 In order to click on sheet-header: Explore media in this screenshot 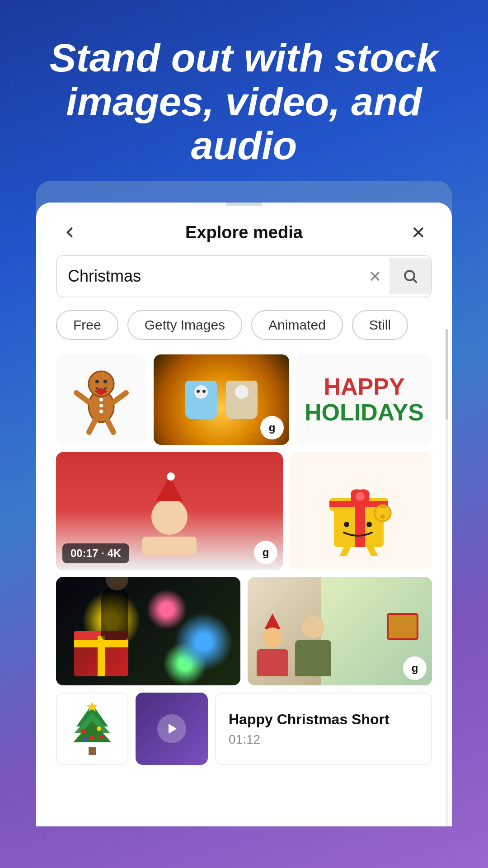, I will do `click(244, 231)`.